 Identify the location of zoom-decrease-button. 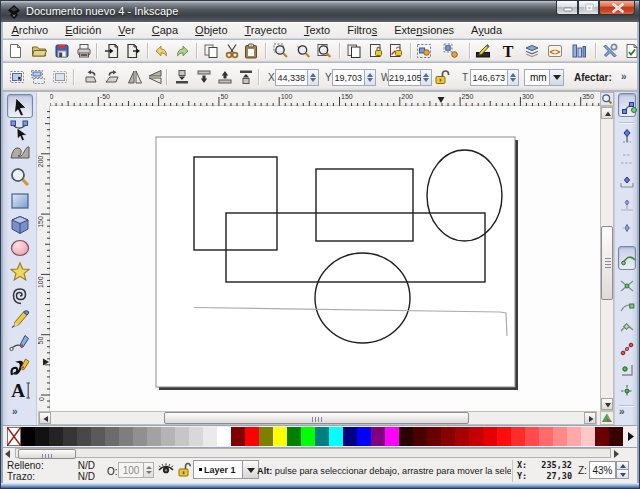
(622, 474).